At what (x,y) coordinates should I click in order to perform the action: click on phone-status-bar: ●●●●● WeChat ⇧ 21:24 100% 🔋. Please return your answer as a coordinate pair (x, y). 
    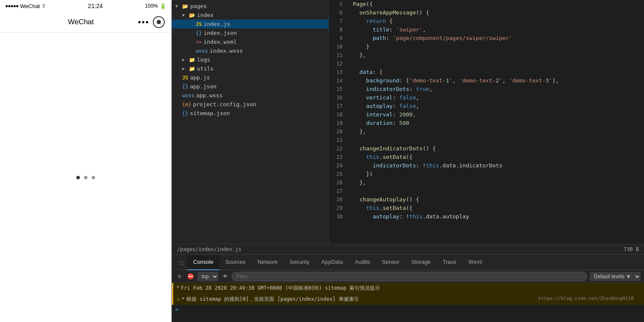
    Looking at the image, I should click on (86, 6).